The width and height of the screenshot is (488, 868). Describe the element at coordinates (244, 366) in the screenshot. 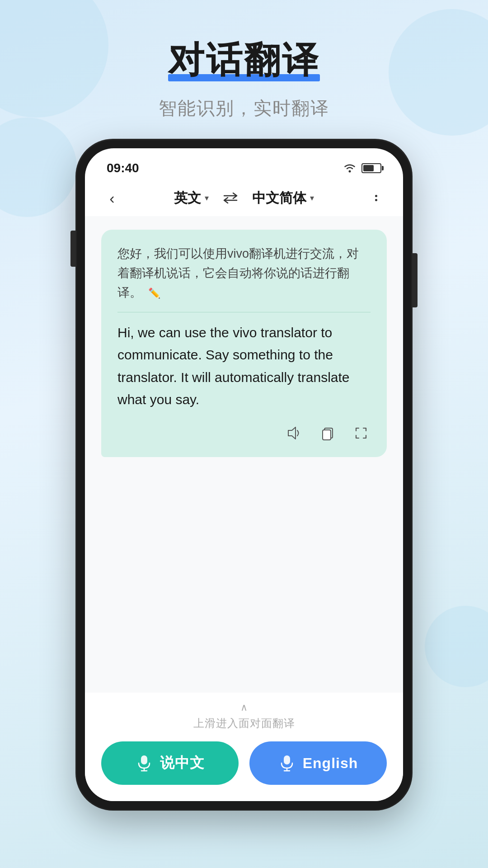

I see `translated-text: Hi, we can use the vivo translator to co…` at that location.